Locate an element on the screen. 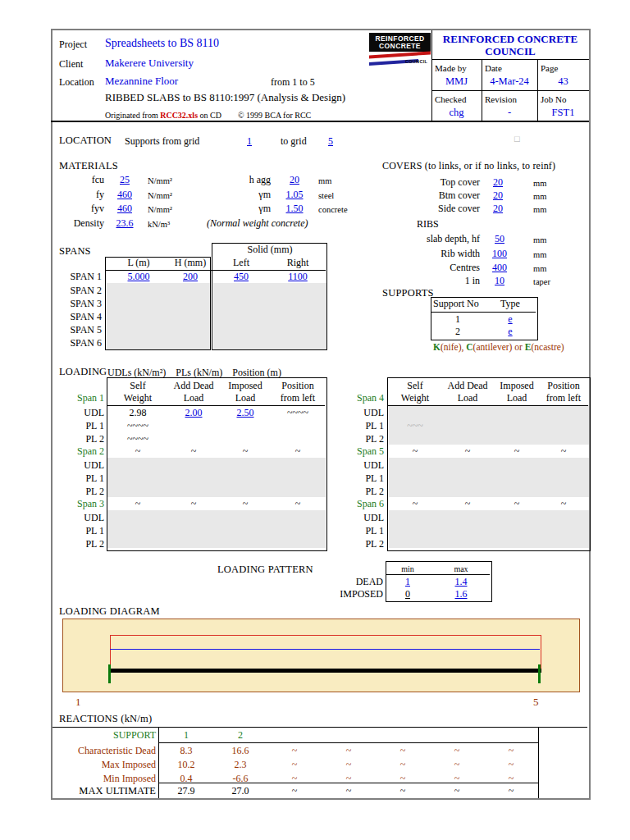 Image resolution: width=630 pixels, height=840 pixels. ribs-unit: mm is located at coordinates (540, 254).